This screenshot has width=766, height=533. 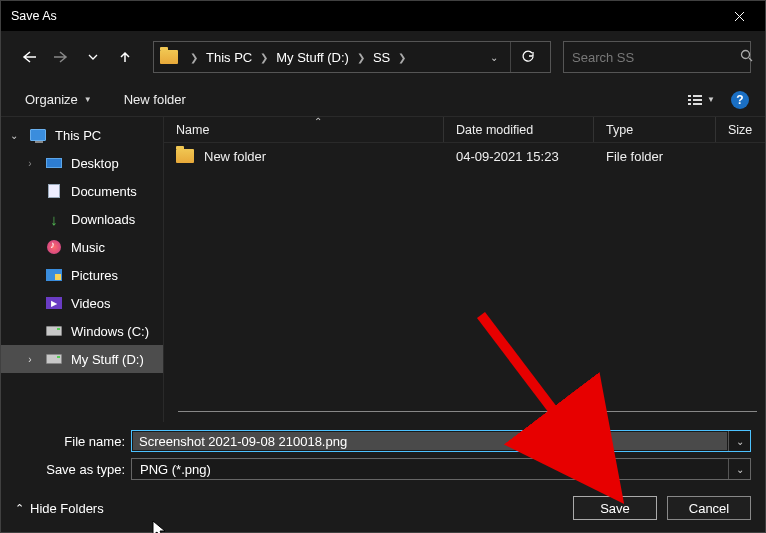 I want to click on close-button, so click(x=739, y=16).